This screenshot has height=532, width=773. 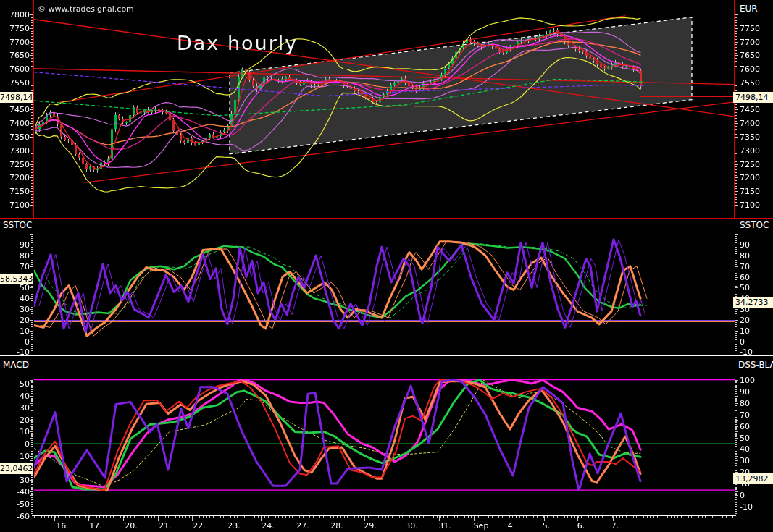 What do you see at coordinates (753, 479) in the screenshot?
I see `macd-value-box-right: 13,2982` at bounding box center [753, 479].